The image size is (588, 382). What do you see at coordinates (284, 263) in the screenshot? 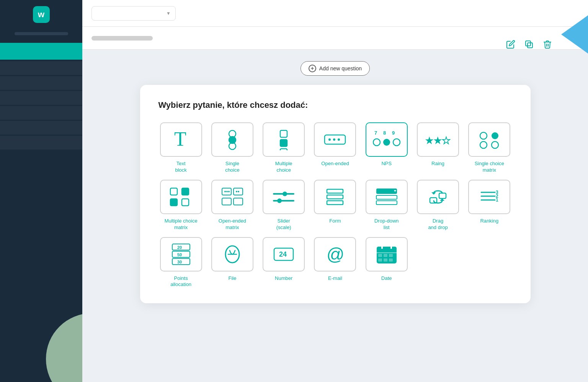
I see `question-item-number: 24 Number` at bounding box center [284, 263].